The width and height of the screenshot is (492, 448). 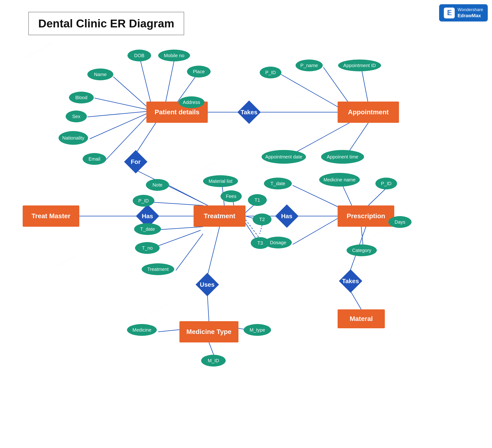 I want to click on entity-medicinetype: Medicine Type, so click(x=209, y=332).